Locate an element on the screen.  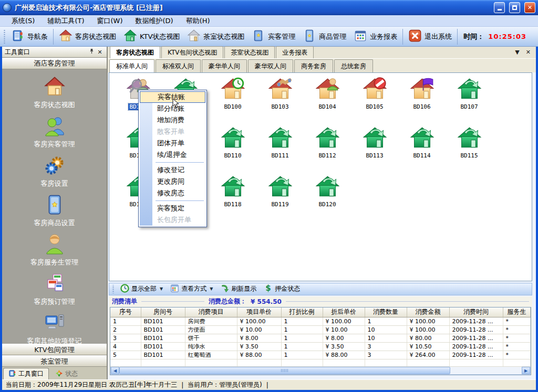
toolbar-button-9: 退出系统 is located at coordinates (430, 37).